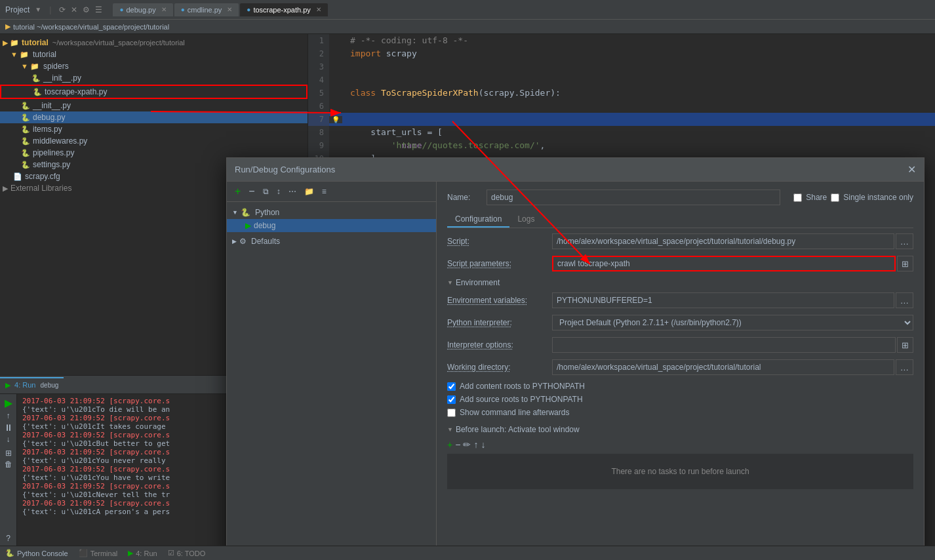 The width and height of the screenshot is (935, 560). Describe the element at coordinates (266, 191) in the screenshot. I see `copy-config-button: ⧉` at that location.